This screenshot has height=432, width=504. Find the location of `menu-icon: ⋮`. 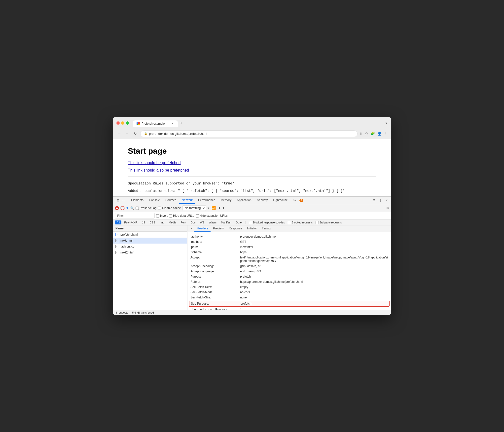

menu-icon: ⋮ is located at coordinates (386, 134).